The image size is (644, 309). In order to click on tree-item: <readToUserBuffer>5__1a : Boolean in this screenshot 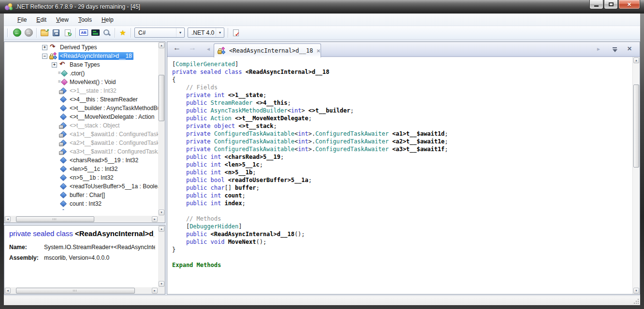, I will do `click(81, 186)`.